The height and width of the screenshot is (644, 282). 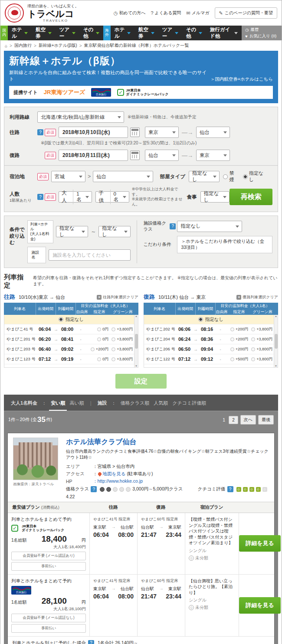 I want to click on nav-domestic-flight: 航空券, so click(x=43, y=33).